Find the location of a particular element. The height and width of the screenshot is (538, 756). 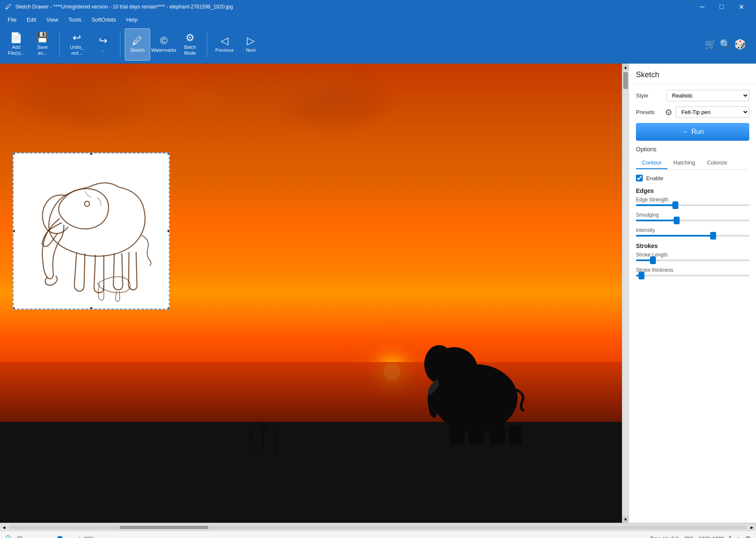

scroll-right-btn: ► is located at coordinates (752, 527).